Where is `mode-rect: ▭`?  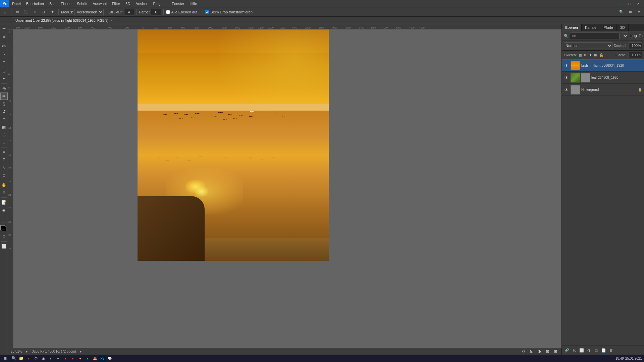
mode-rect: ▭ is located at coordinates (17, 12).